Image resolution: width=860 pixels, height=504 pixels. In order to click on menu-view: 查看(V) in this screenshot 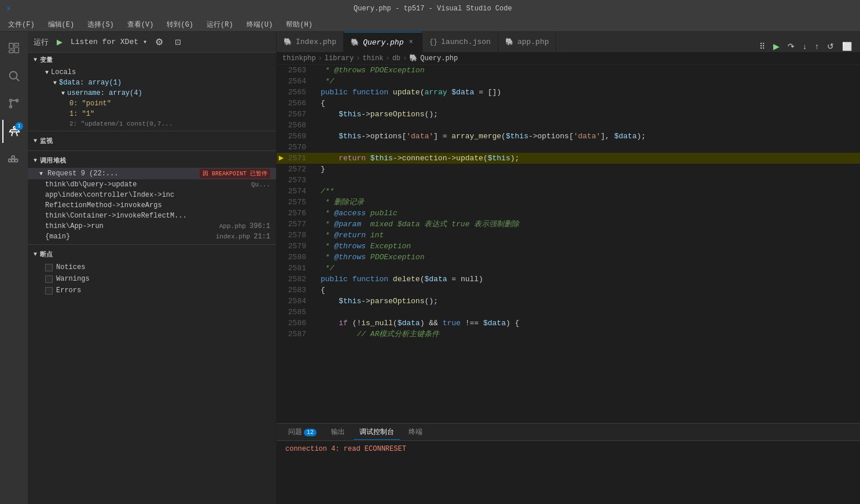, I will do `click(141, 24)`.